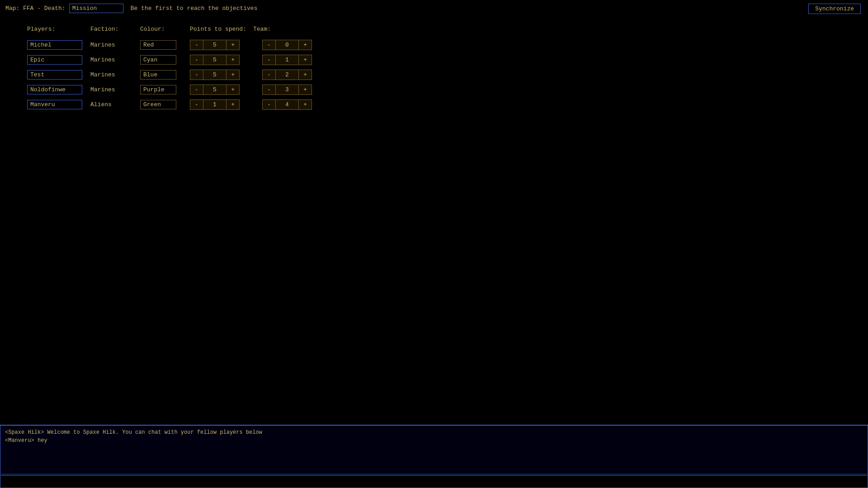 This screenshot has width=868, height=488. I want to click on team-stepper: - 2 +, so click(287, 75).